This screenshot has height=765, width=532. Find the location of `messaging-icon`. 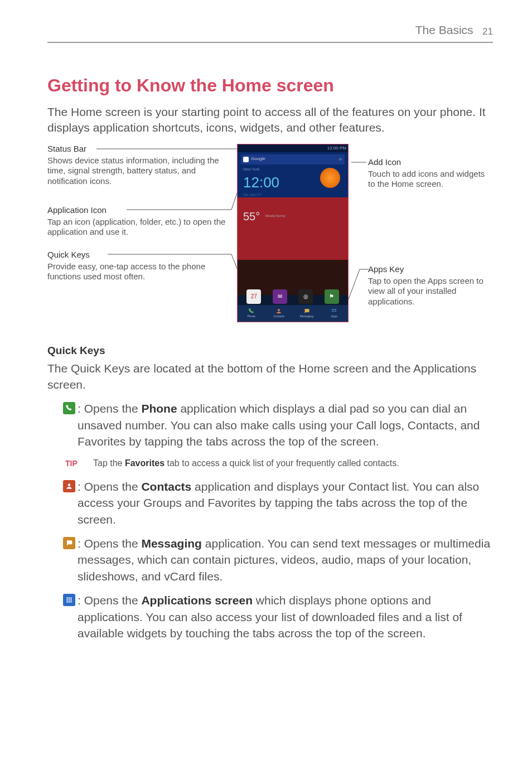

messaging-icon is located at coordinates (69, 543).